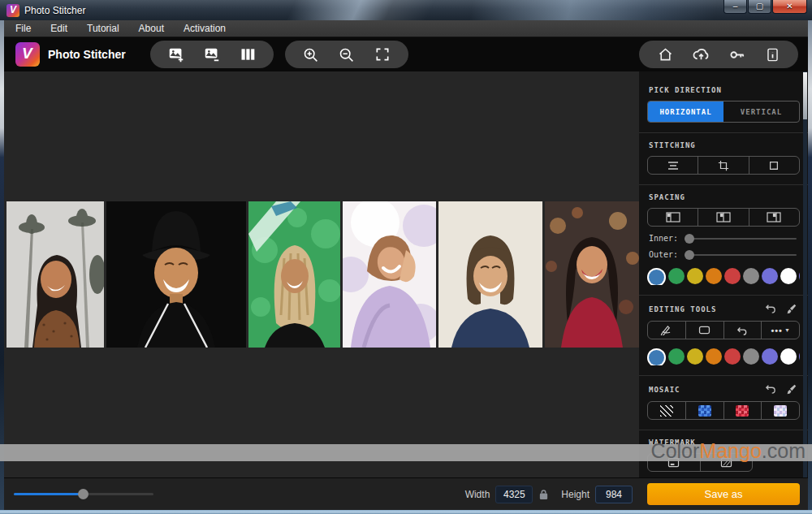 This screenshot has width=812, height=514. I want to click on remove-image-button, so click(212, 54).